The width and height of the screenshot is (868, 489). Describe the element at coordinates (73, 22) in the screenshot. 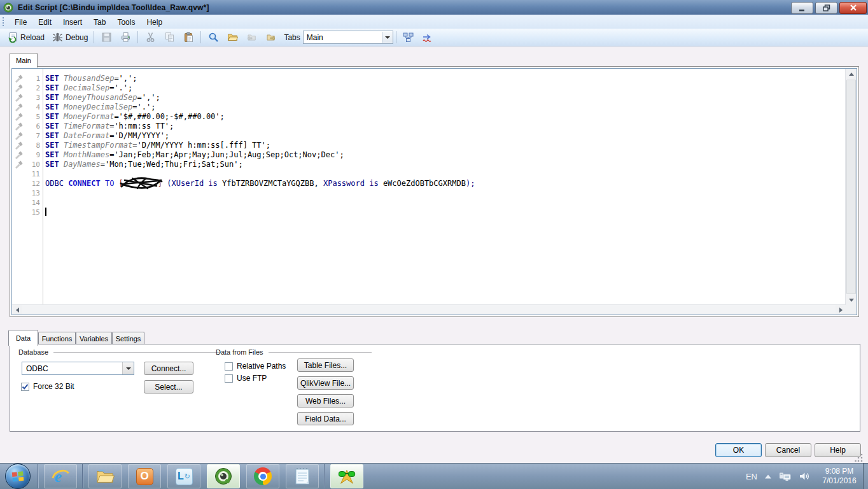

I see `menu-insert: Insert` at that location.